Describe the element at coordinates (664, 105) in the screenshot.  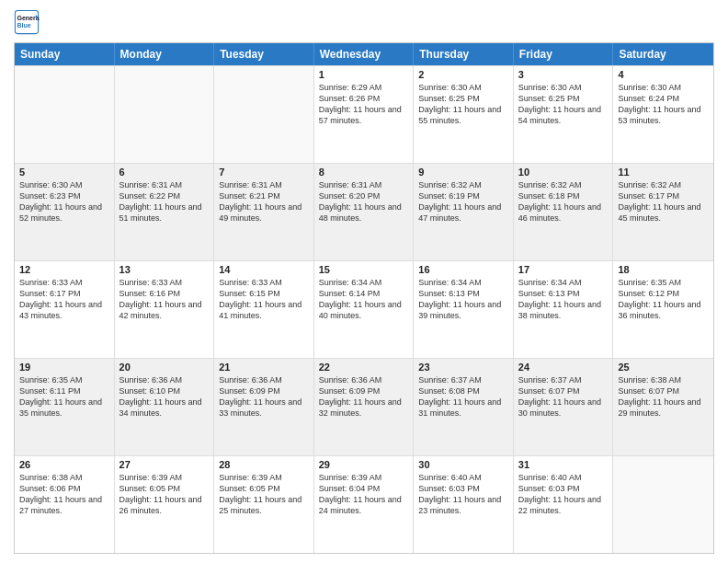
I see `cell-info: Sunrise: 6:30 AM Sunset: 6:24 PM Dayligh…` at that location.